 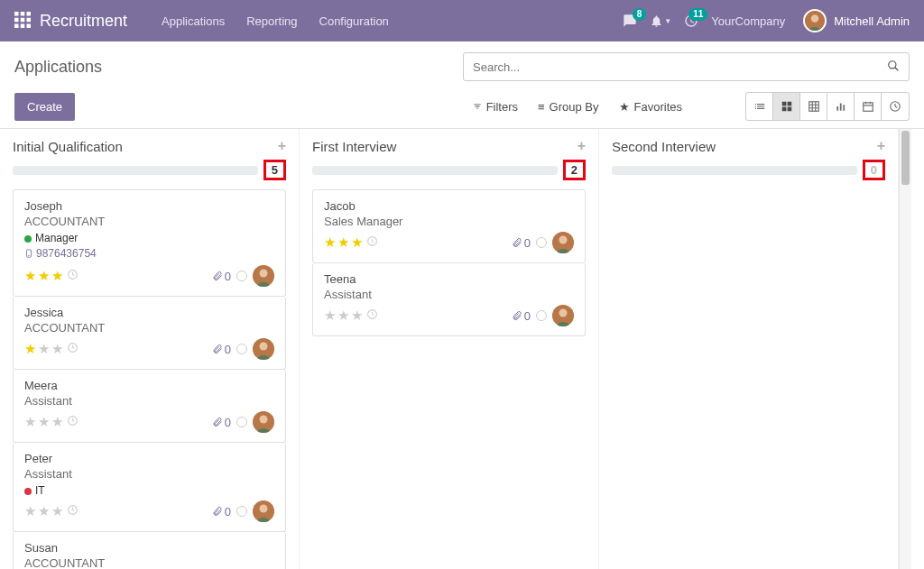 What do you see at coordinates (150, 550) in the screenshot?
I see `kanban-card: Susan ACCOUNTANT` at bounding box center [150, 550].